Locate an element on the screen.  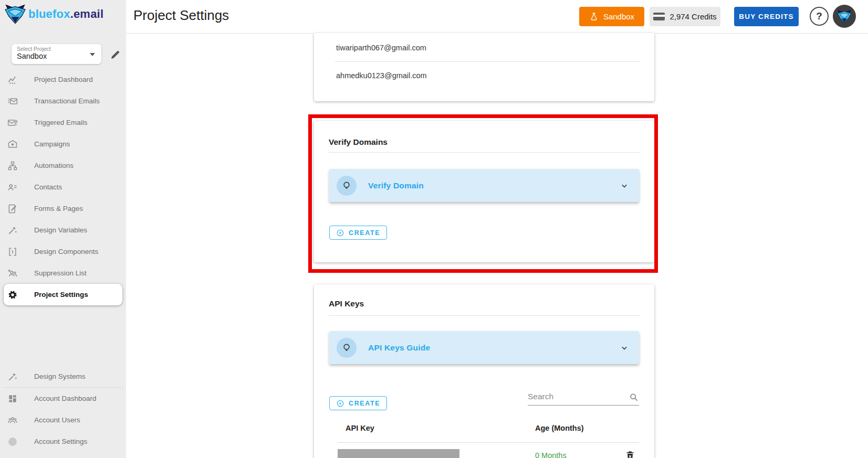
email-row: ahmedku0123@gmail.com is located at coordinates (381, 76).